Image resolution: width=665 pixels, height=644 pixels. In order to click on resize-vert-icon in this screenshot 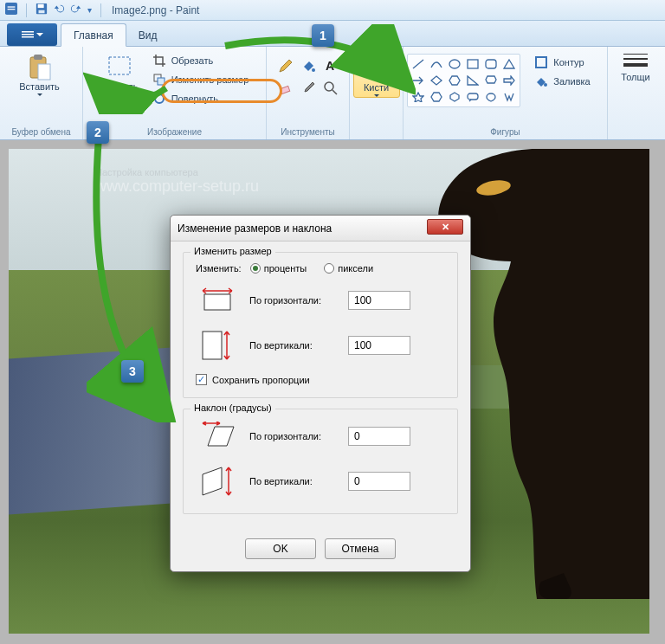, I will do `click(217, 345)`.